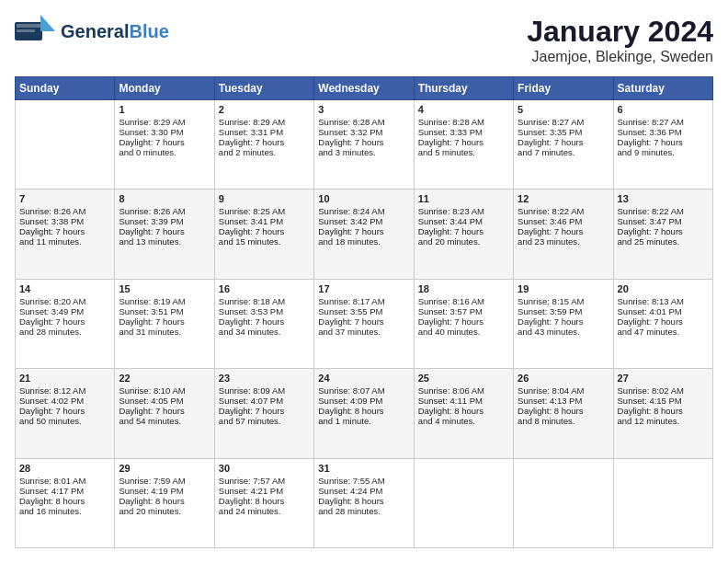 The height and width of the screenshot is (563, 728). What do you see at coordinates (164, 331) in the screenshot?
I see `day-info-line: and 31 minutes.` at bounding box center [164, 331].